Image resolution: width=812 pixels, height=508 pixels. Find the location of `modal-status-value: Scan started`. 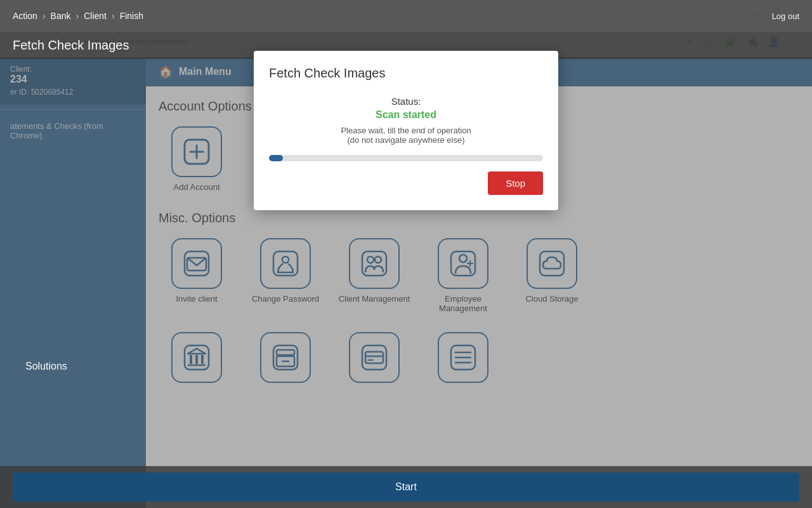

modal-status-value: Scan started is located at coordinates (406, 115).